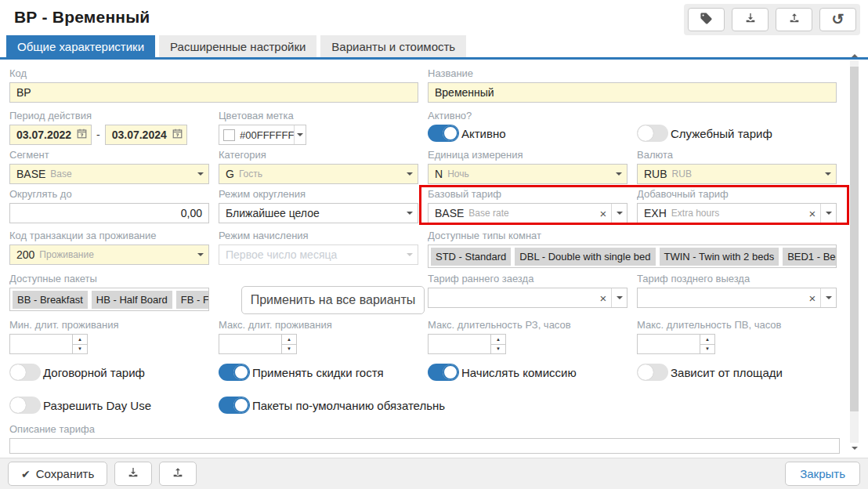 This screenshot has height=489, width=868. What do you see at coordinates (854, 252) in the screenshot?
I see `vertical-scrollbar` at bounding box center [854, 252].